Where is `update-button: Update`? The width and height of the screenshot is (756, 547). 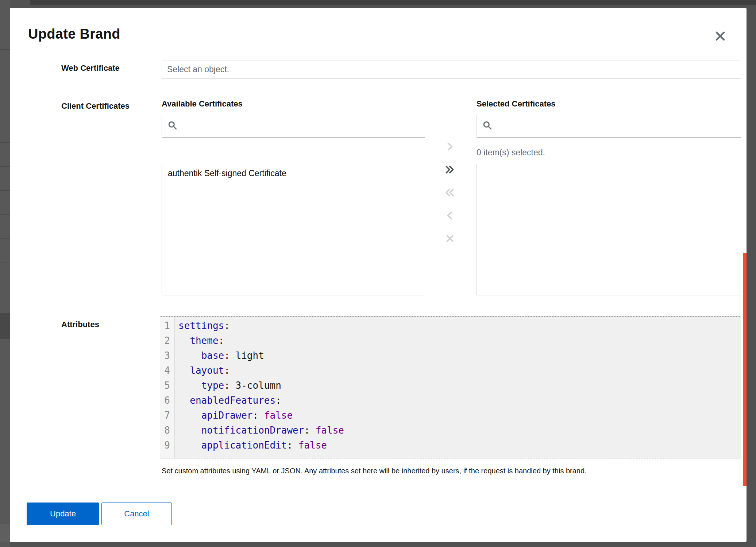 update-button: Update is located at coordinates (63, 514).